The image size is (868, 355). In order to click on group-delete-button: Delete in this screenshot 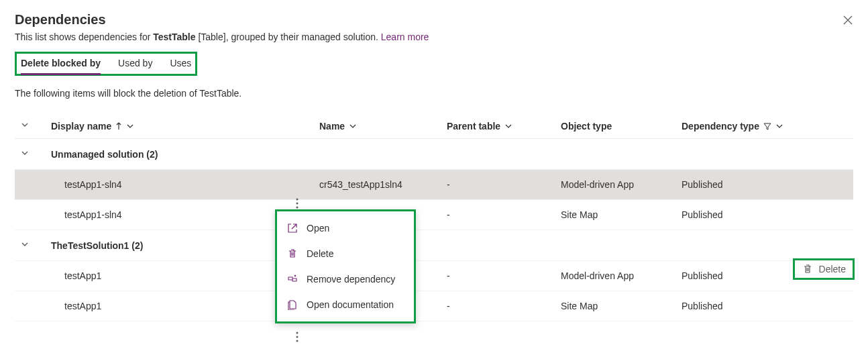, I will do `click(824, 269)`.